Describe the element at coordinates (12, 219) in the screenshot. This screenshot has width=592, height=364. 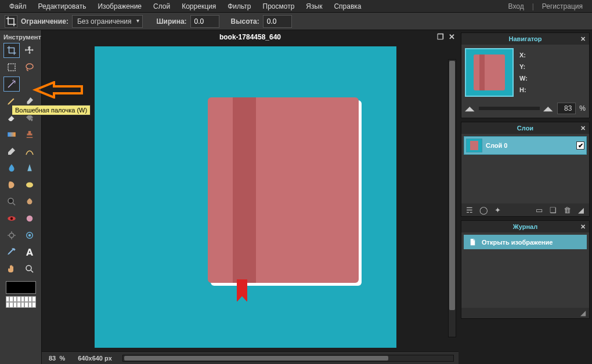
I see `redeye-tool` at that location.